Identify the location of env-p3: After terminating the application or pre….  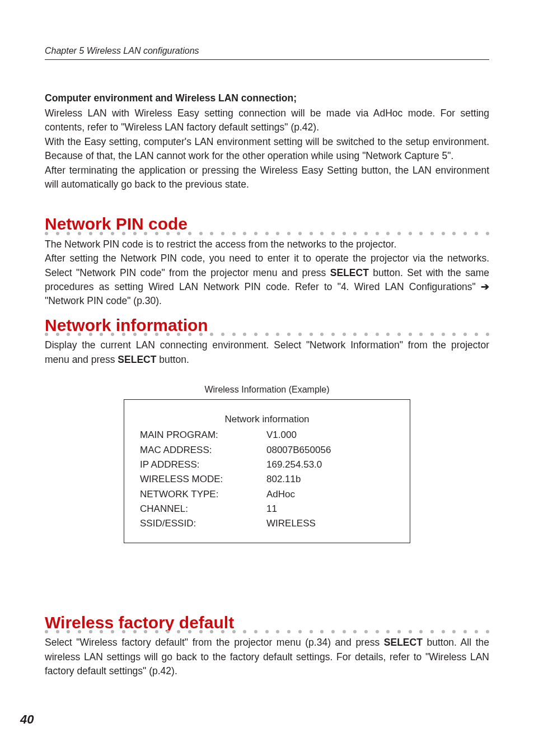
(267, 178).